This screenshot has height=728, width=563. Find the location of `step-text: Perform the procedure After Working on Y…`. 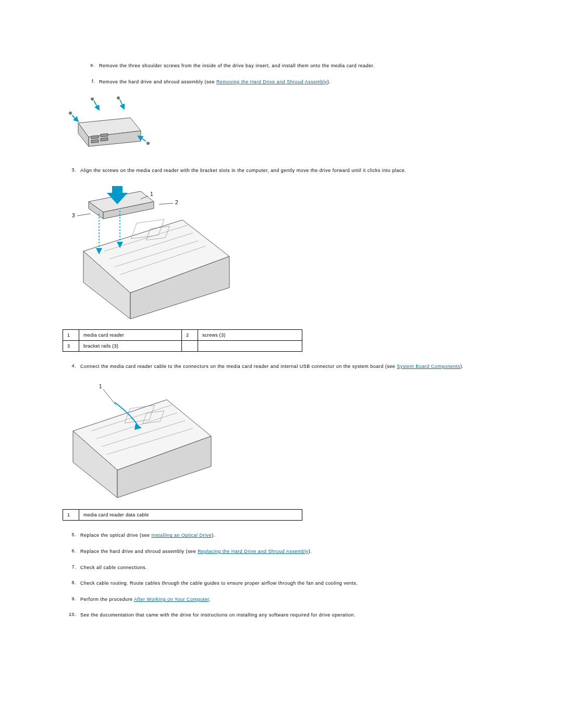

step-text: Perform the procedure After Working on Y… is located at coordinates (290, 599).